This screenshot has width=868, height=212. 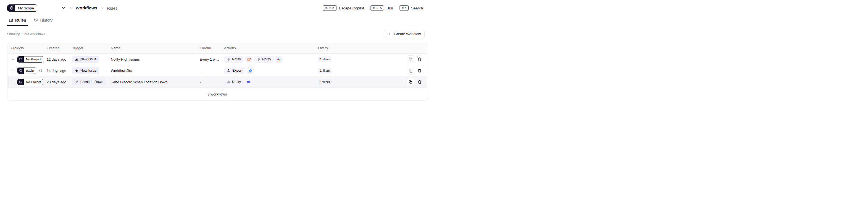 What do you see at coordinates (408, 34) in the screenshot?
I see `create-workflow-label: Create Workflow` at bounding box center [408, 34].